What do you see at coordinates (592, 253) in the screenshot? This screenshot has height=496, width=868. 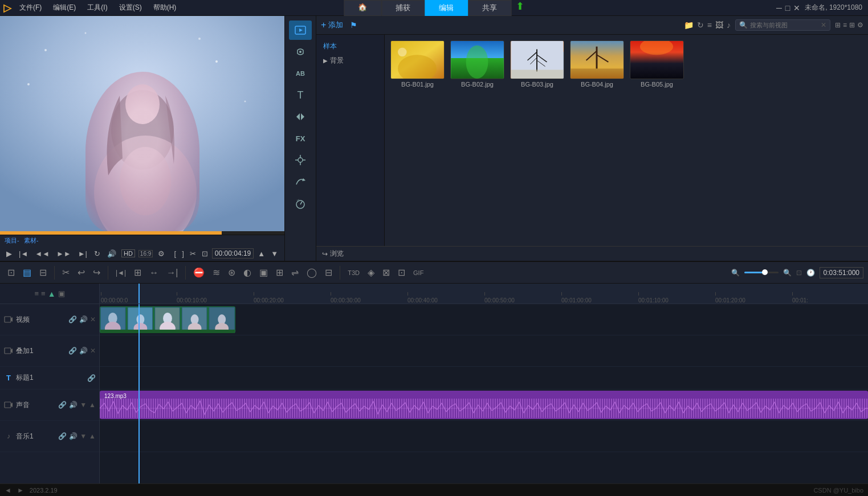 I see `browse-button: ↪ 浏览` at bounding box center [592, 253].